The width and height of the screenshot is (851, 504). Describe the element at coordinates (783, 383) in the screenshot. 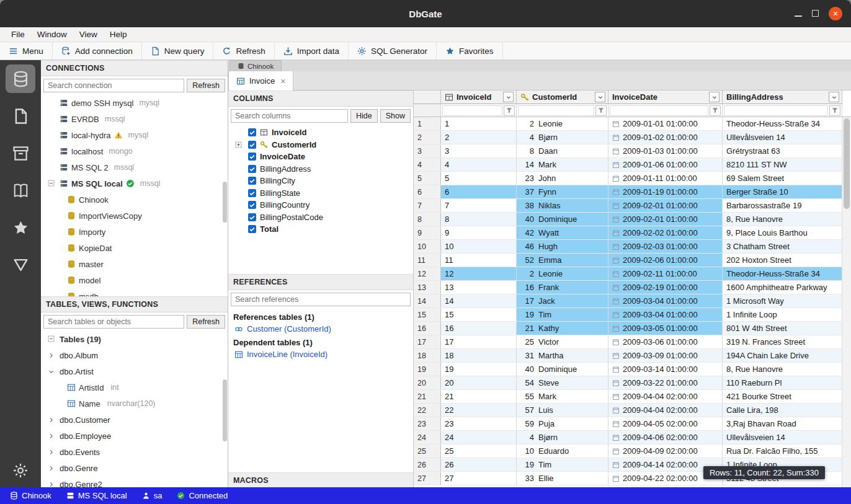

I see `cell-billingaddress: 110 Raeburn Pl` at that location.